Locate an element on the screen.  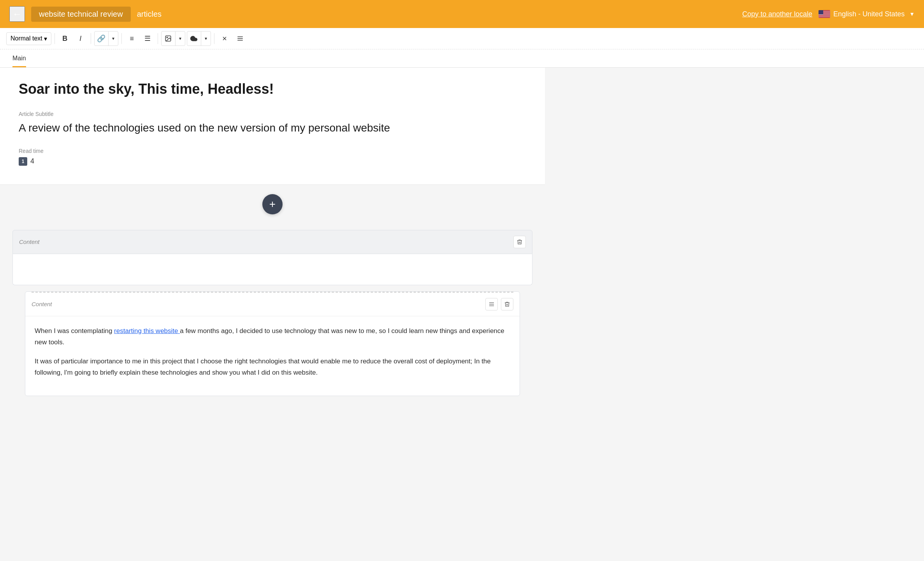
read-time-number: 4 is located at coordinates (32, 161).